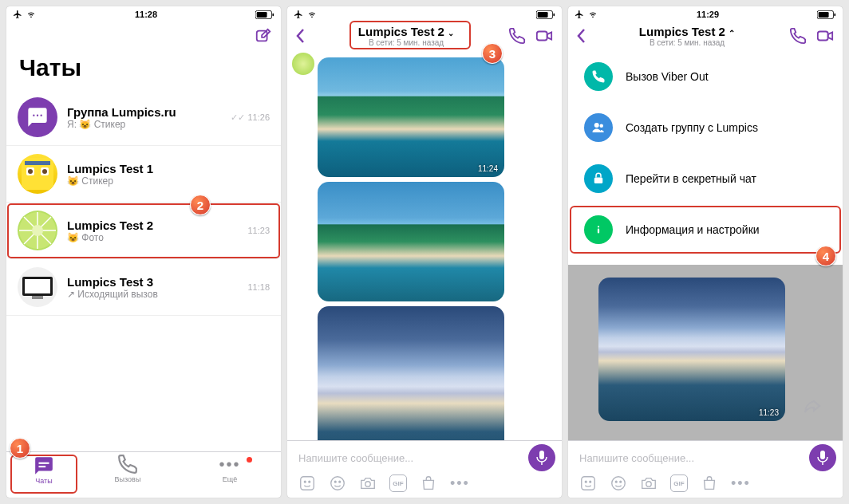  Describe the element at coordinates (43, 481) in the screenshot. I see `tab-label: Чаты` at that location.